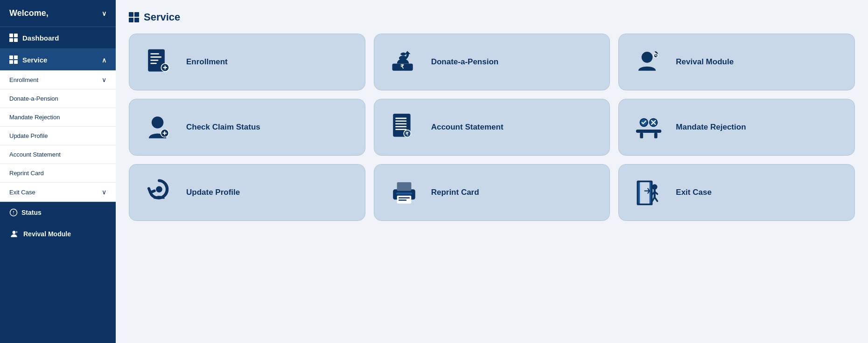 The image size is (868, 343). Describe the element at coordinates (58, 99) in the screenshot. I see `sidebar-subitem-donate: Donate-a-Pension` at that location.